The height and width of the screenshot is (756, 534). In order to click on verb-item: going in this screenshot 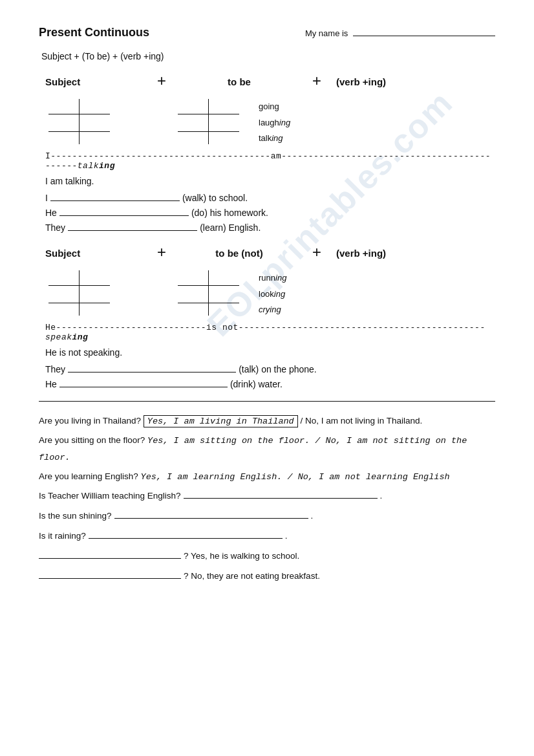, I will do `click(274, 107)`.